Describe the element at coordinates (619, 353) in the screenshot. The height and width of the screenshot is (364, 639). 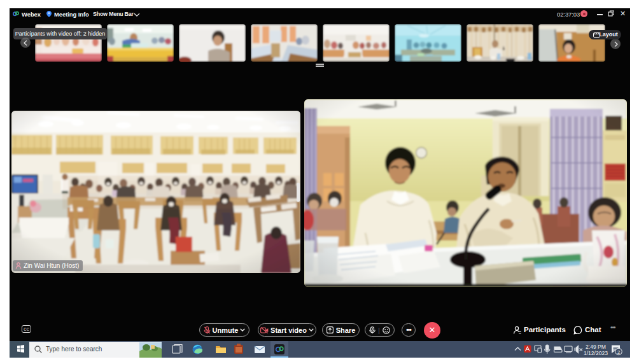
I see `svg-text: 2` at that location.